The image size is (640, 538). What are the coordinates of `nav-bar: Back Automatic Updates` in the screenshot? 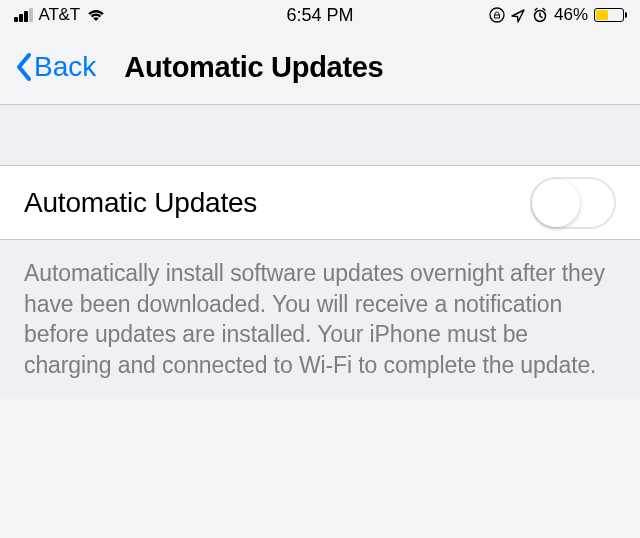 It's located at (320, 68).